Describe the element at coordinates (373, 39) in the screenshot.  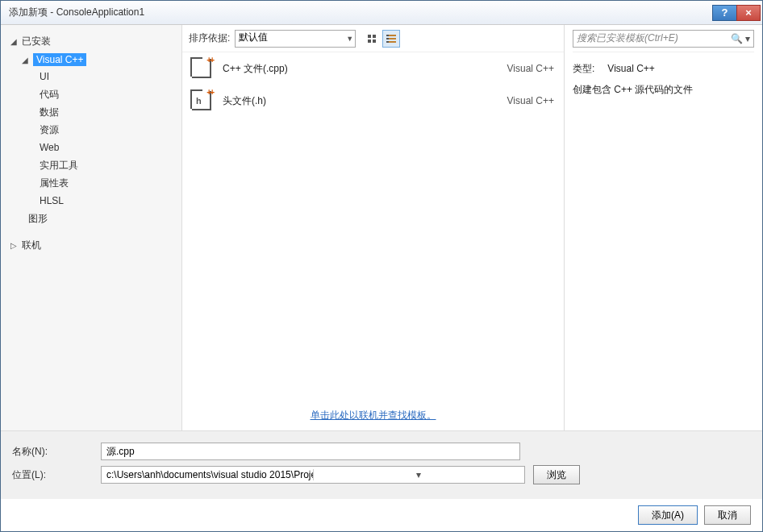
I see `center-toolbar: 排序依据: 默认值 ▼` at that location.